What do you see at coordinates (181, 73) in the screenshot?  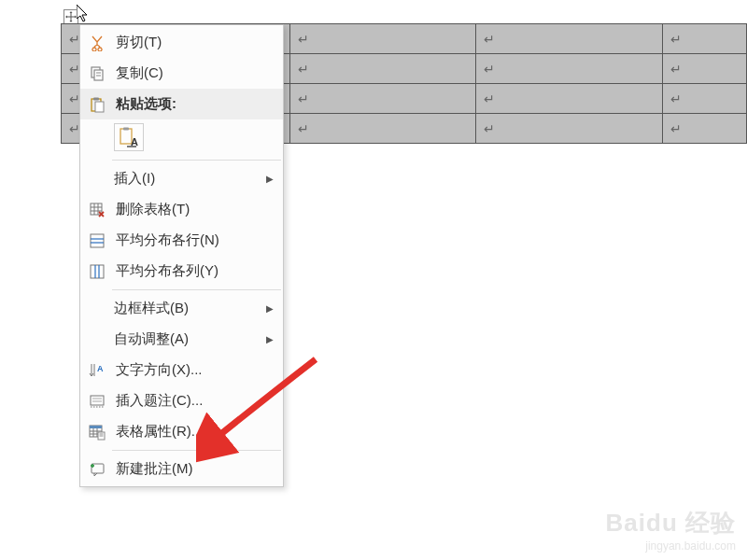 I see `menu-copy: 复制(C)` at bounding box center [181, 73].